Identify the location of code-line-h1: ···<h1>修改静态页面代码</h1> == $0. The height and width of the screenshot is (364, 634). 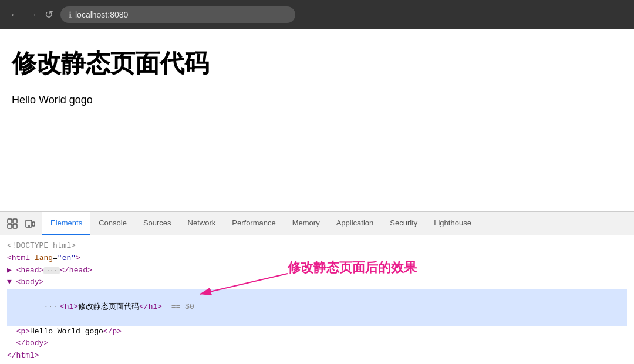
(317, 307).